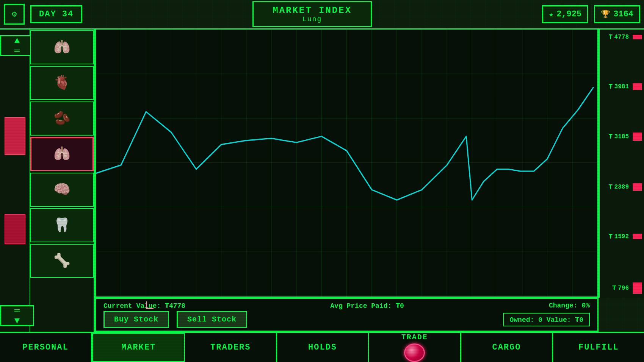  Describe the element at coordinates (62, 225) in the screenshot. I see `organ-icon-6: 🦷` at that location.